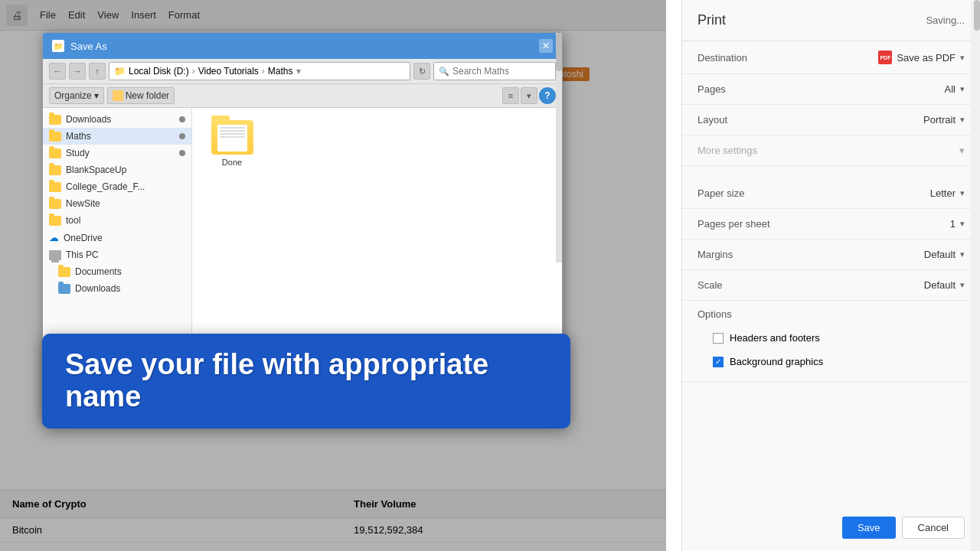  I want to click on dialog-titlebar: 📁 Save As ✕, so click(302, 46).